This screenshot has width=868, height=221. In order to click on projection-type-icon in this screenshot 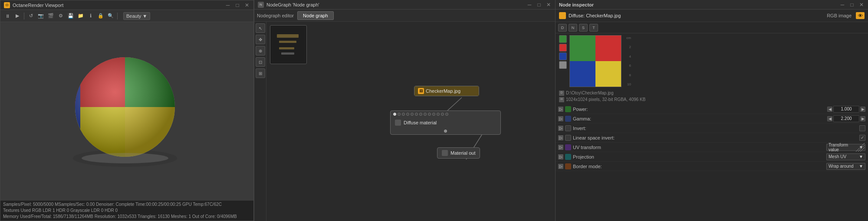, I will do `click(568, 157)`.